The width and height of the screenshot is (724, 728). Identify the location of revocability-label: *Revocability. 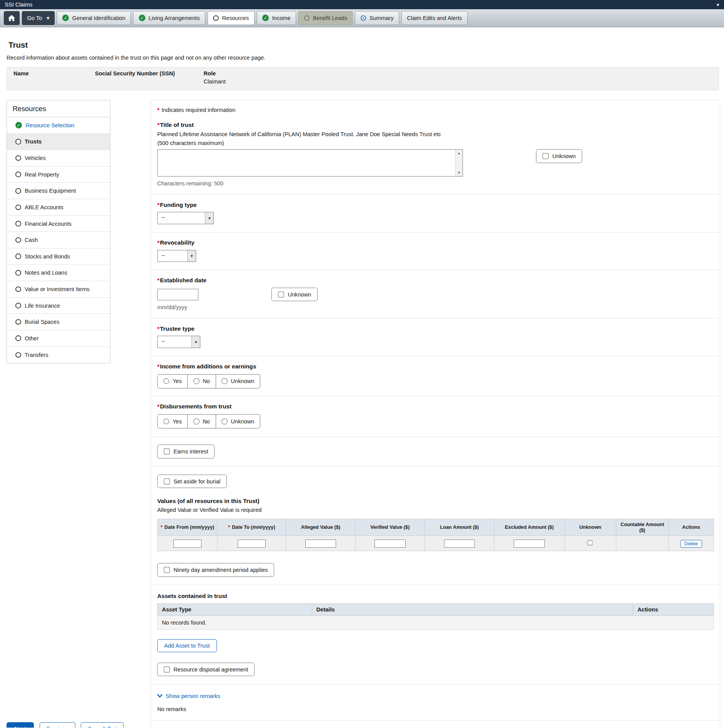
(436, 242).